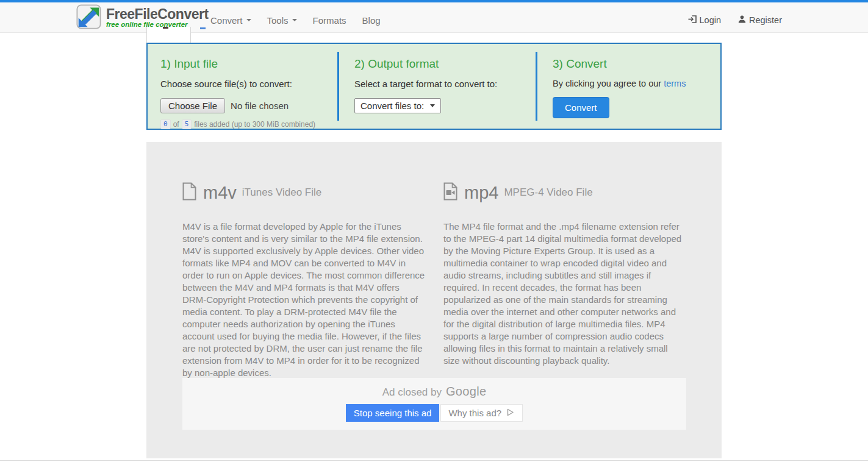 The height and width of the screenshot is (462, 868). What do you see at coordinates (304, 261) in the screenshot?
I see `format-column-m4v: m4v iTunes Video File M4V is a file form…` at bounding box center [304, 261].